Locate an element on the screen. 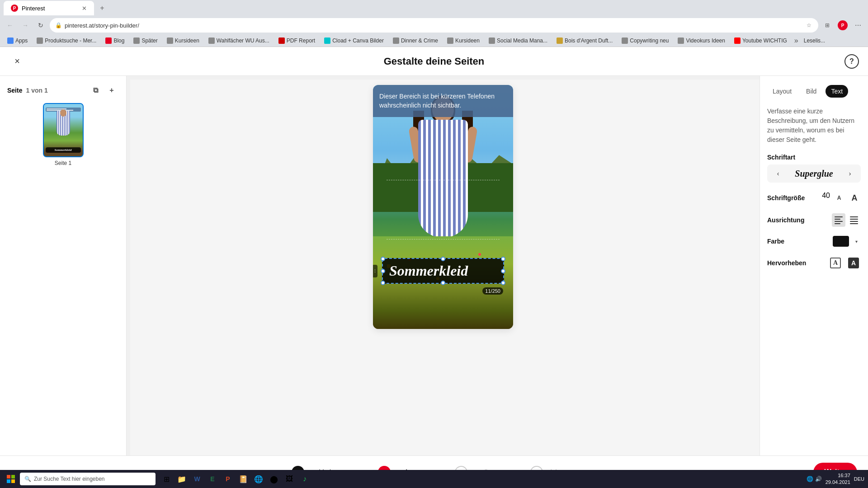 Image resolution: width=868 pixels, height=488 pixels. taskbar-app-chrome: ⬤ is located at coordinates (274, 479).